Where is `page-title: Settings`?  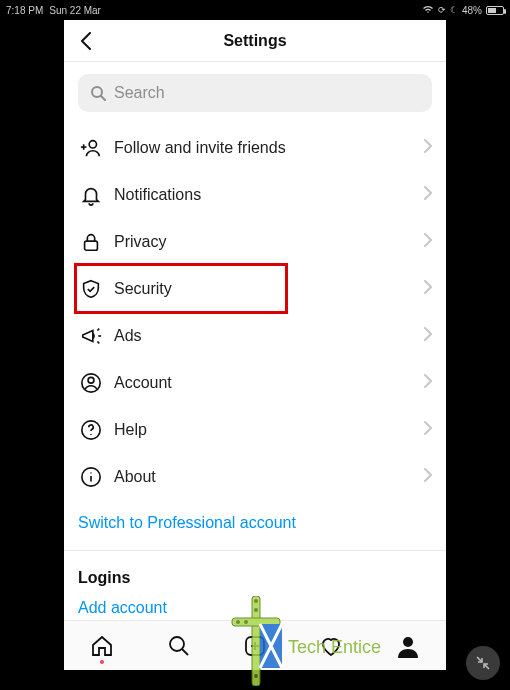 page-title: Settings is located at coordinates (254, 41).